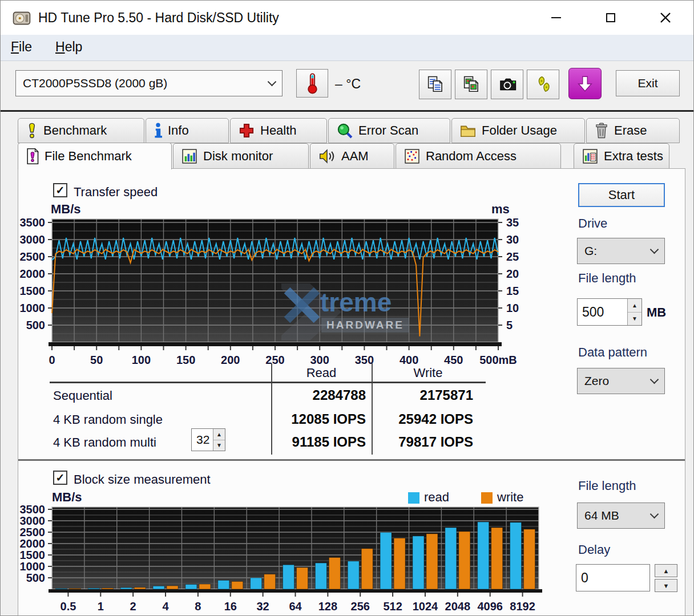 The image size is (694, 616). I want to click on svg-text: 0, so click(51, 360).